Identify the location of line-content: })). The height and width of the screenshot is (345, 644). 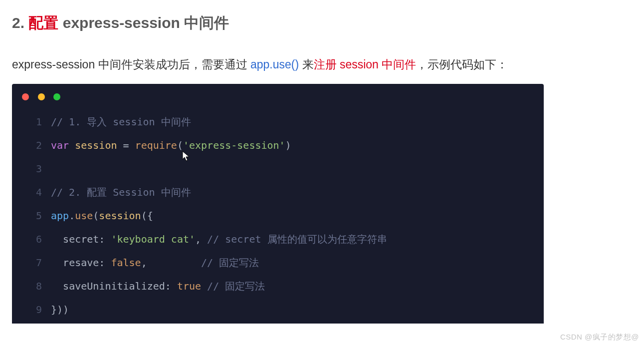
(60, 310).